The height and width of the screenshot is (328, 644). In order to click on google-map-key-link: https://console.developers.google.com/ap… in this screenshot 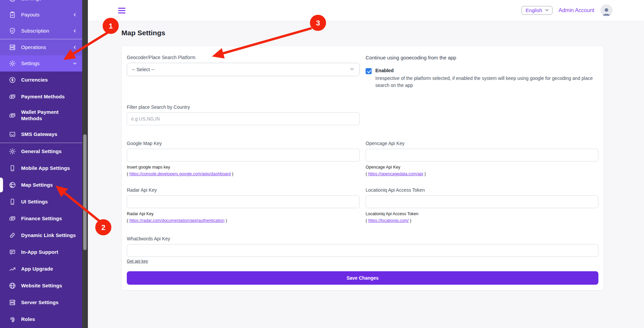, I will do `click(180, 174)`.